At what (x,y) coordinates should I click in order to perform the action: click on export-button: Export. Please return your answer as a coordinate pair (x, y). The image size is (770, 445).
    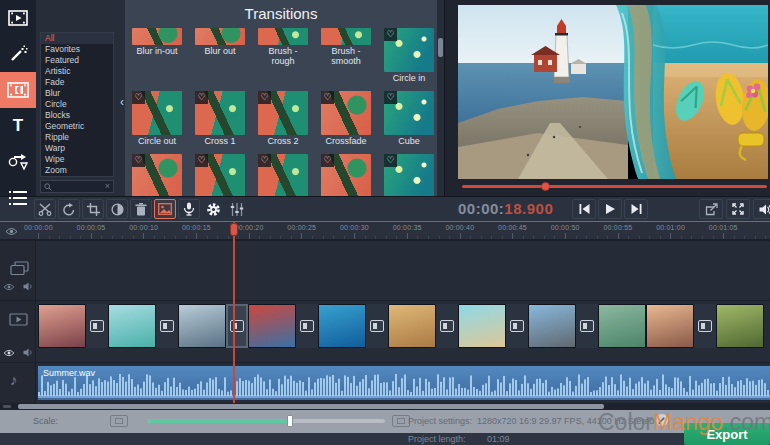
    Looking at the image, I should click on (727, 434).